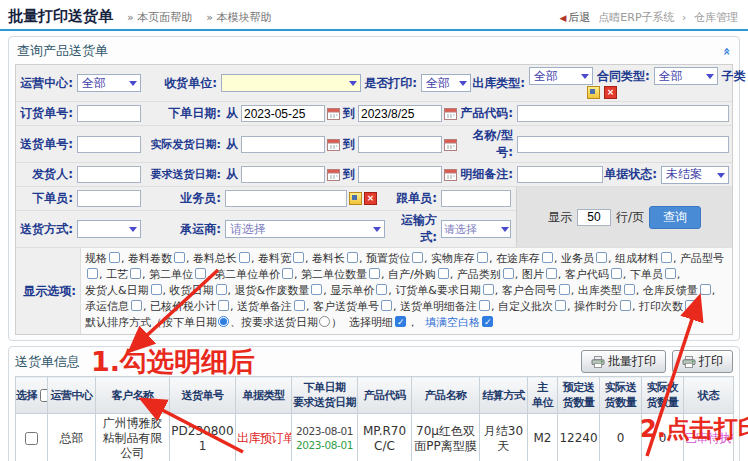 The width and height of the screenshot is (748, 461). I want to click on product-code: MP.R70C/C, so click(385, 438).